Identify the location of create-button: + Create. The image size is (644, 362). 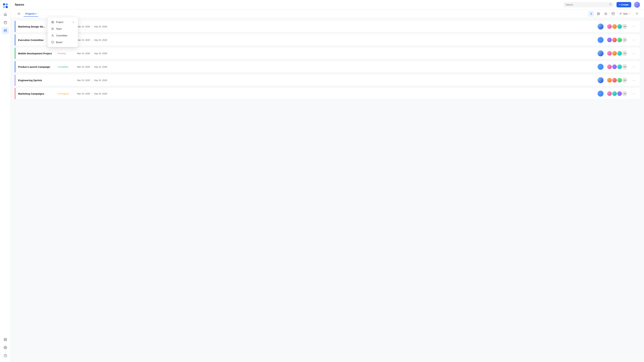
(624, 5).